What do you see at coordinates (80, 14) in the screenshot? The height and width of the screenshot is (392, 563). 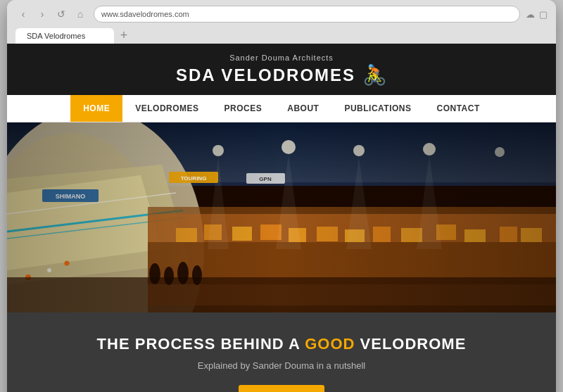 I see `home-button: ⌂` at bounding box center [80, 14].